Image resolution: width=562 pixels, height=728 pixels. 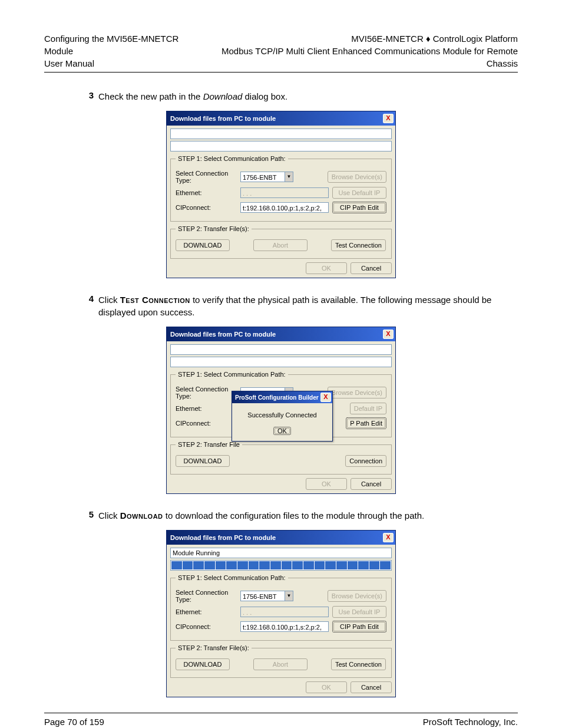 What do you see at coordinates (308, 97) in the screenshot?
I see `step-3-text: Check the new path in the Download dialo…` at bounding box center [308, 97].